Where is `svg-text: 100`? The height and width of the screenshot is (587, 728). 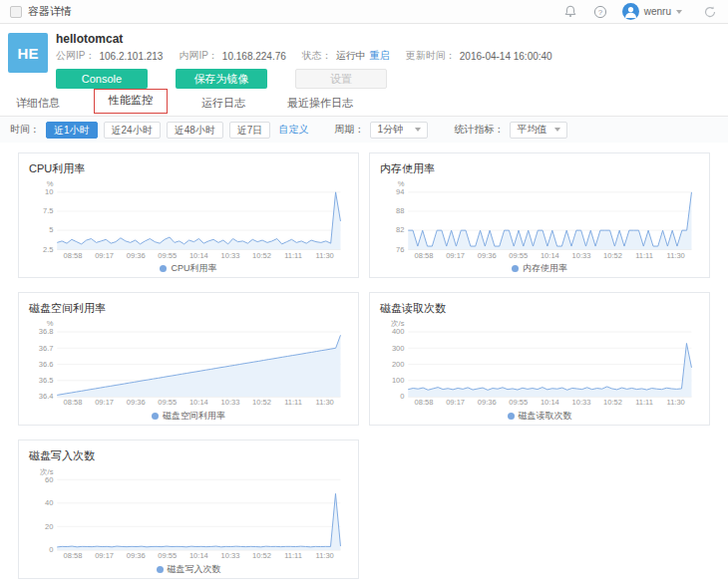
svg-text: 100 is located at coordinates (399, 381).